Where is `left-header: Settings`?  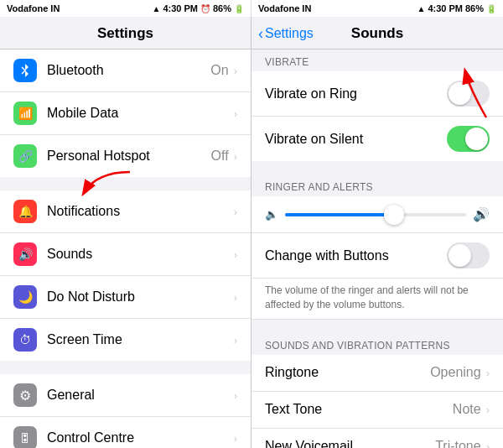 left-header: Settings is located at coordinates (126, 34).